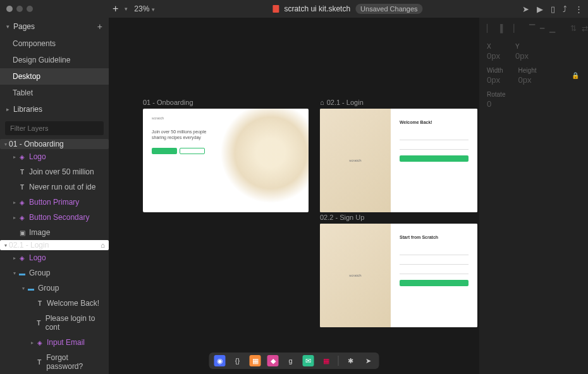 The height and width of the screenshot is (374, 588). I want to click on layer-button-primary: ▸ ◈ Button Primary, so click(54, 202).